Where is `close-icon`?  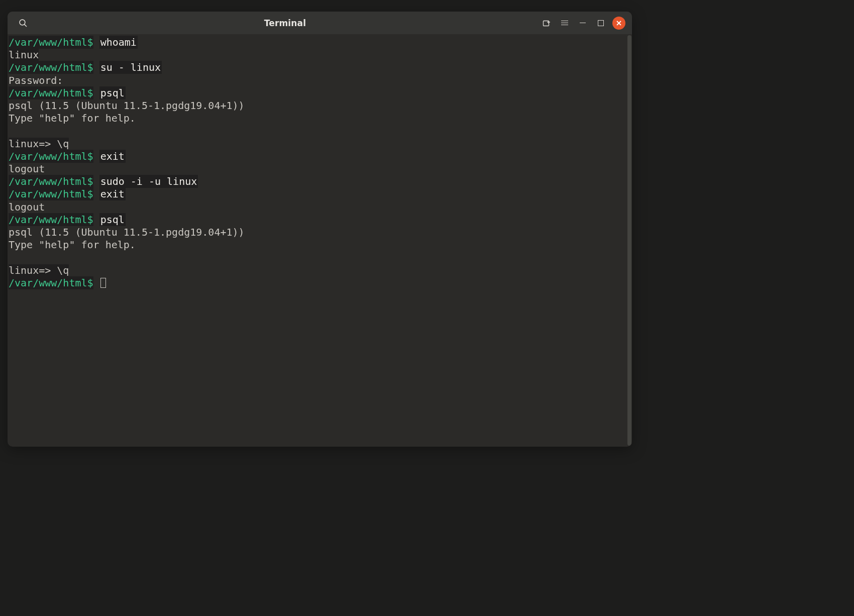
close-icon is located at coordinates (619, 23).